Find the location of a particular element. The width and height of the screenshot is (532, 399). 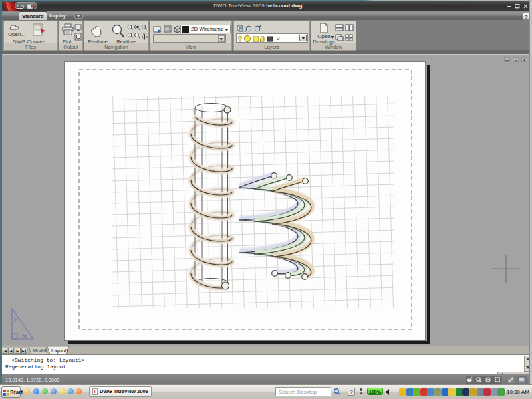

svg-text: Model is located at coordinates (40, 351).